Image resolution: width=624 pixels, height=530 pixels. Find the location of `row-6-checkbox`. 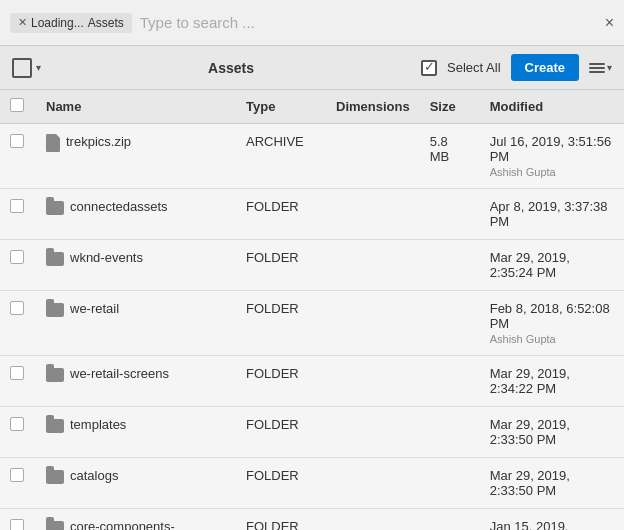

row-6-checkbox is located at coordinates (17, 475).